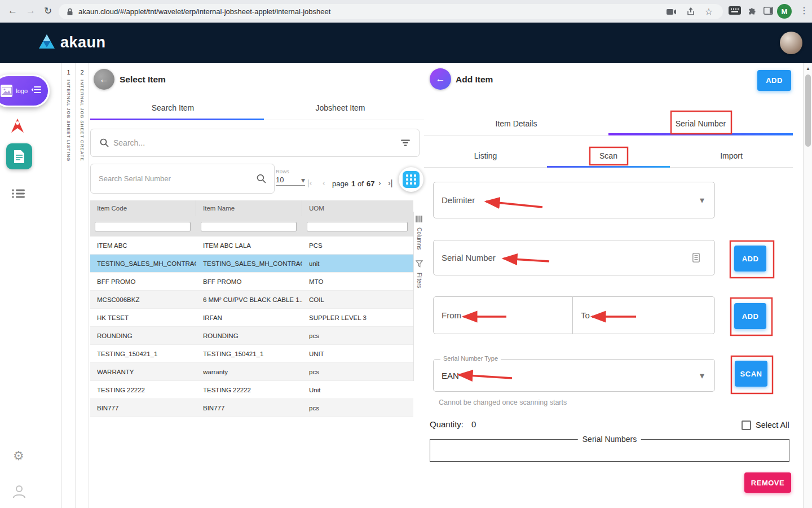  I want to click on brand-name: akaun, so click(83, 43).